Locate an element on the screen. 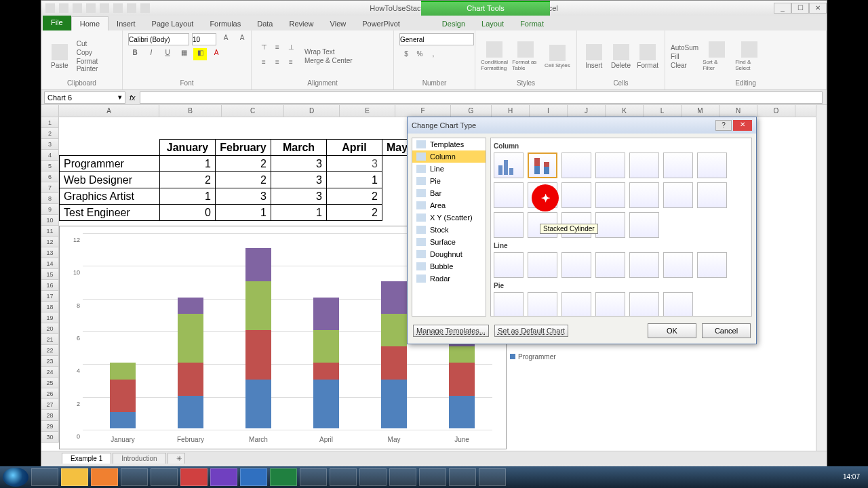 Image resolution: width=868 pixels, height=488 pixels. row-header: 16 is located at coordinates (50, 285).